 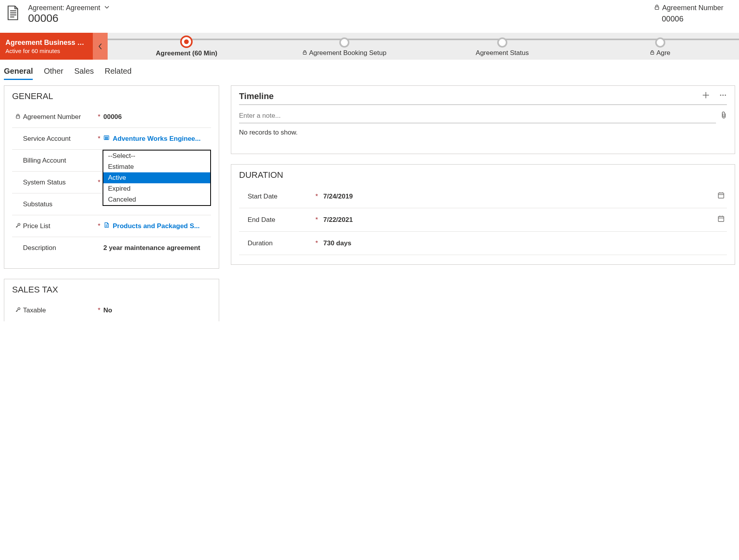 I want to click on process-stage: Agreement (60 Min), so click(x=186, y=46).